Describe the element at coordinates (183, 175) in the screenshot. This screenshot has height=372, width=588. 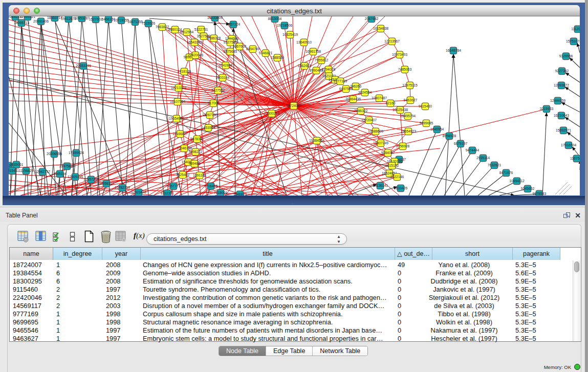
I see `svg-text: 7625402` at that location.